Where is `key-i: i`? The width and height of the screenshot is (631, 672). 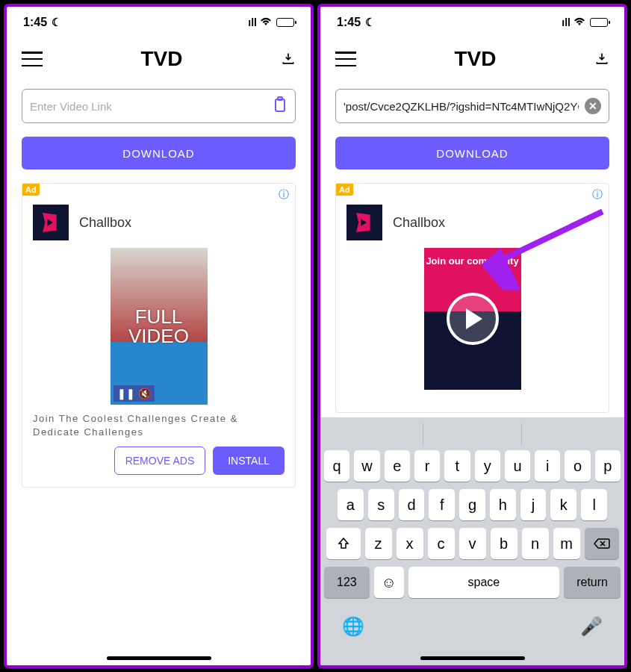 key-i: i is located at coordinates (547, 466).